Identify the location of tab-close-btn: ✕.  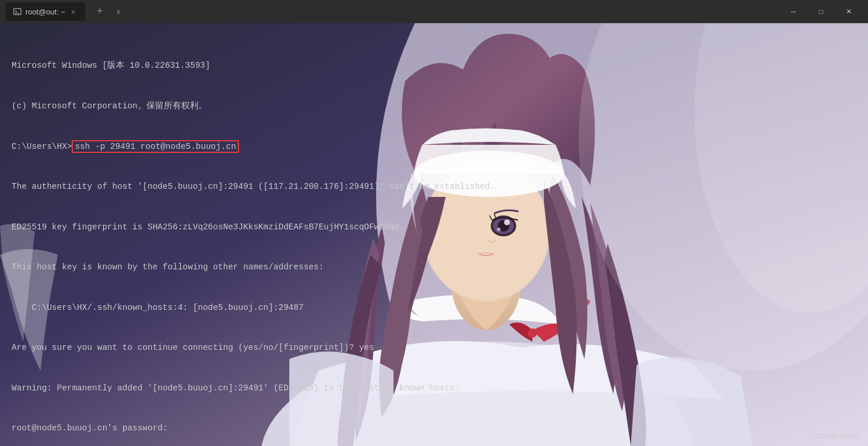
(73, 12).